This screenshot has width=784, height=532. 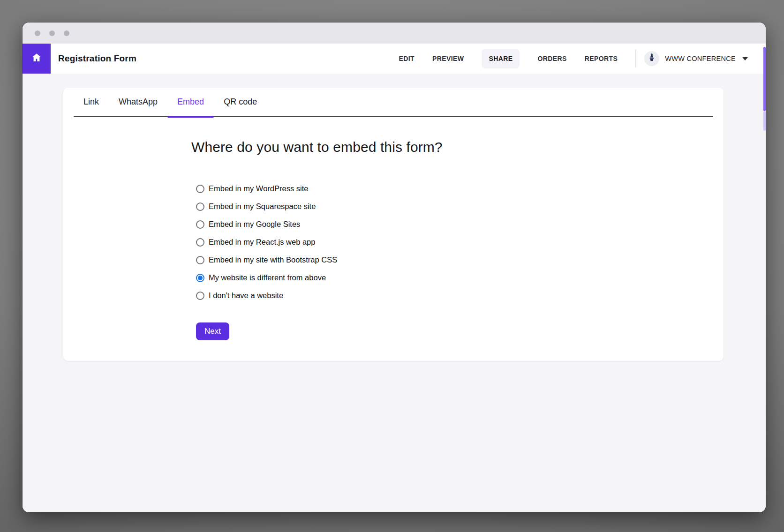 What do you see at coordinates (745, 59) in the screenshot?
I see `chevron-down-icon` at bounding box center [745, 59].